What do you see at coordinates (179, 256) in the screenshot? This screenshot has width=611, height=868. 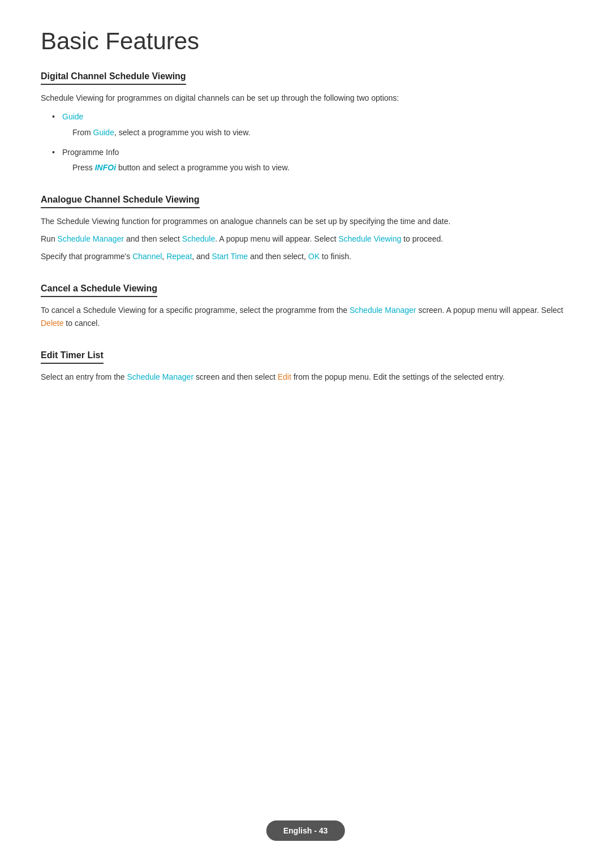 I see `repeat-link: Repeat` at bounding box center [179, 256].